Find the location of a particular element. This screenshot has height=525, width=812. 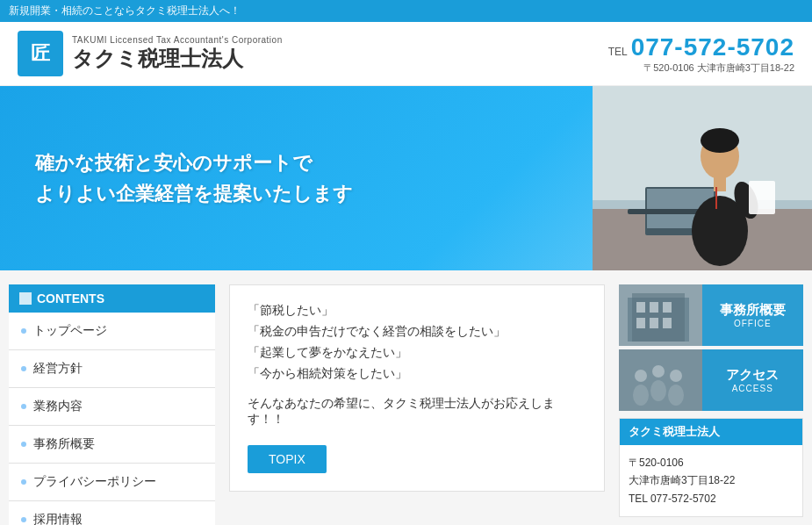

content-line-4: 「今から相続対策をしたい」 is located at coordinates (417, 374).